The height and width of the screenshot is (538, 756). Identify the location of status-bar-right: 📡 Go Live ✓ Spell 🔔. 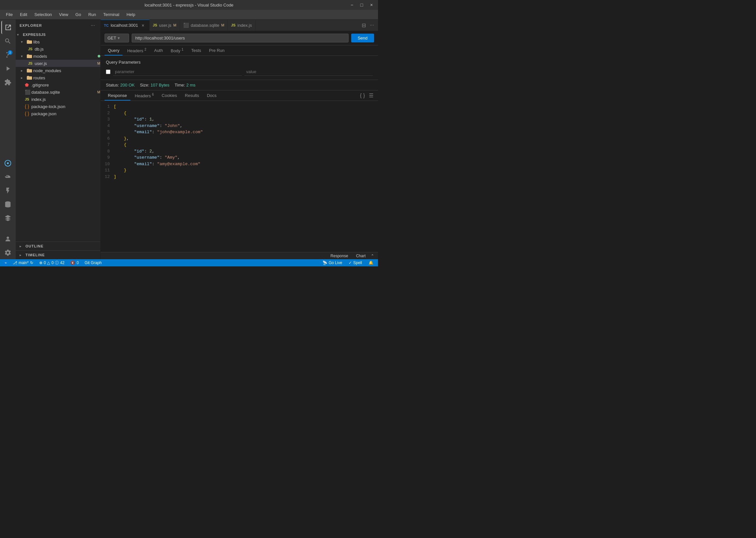
(348, 263).